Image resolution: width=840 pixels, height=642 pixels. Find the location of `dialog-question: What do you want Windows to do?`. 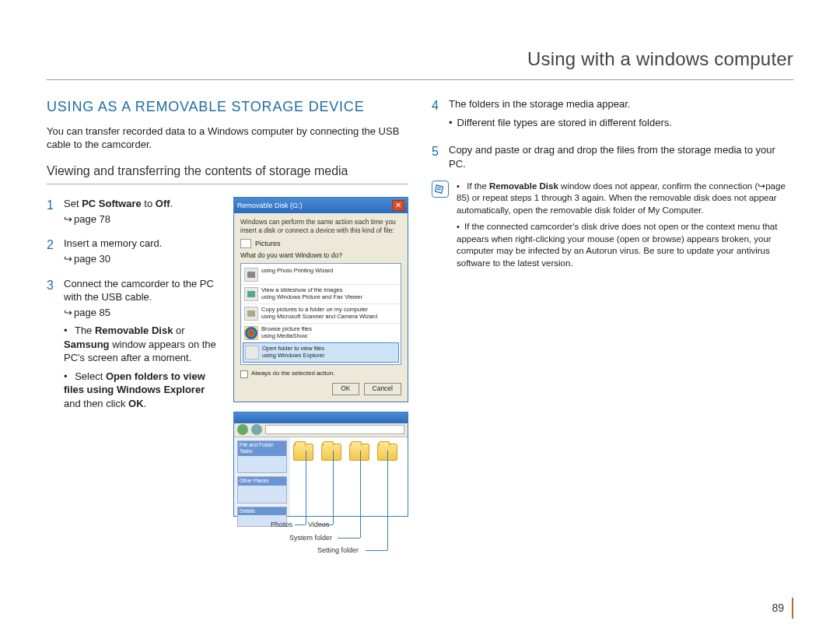

dialog-question: What do you want Windows to do? is located at coordinates (320, 255).